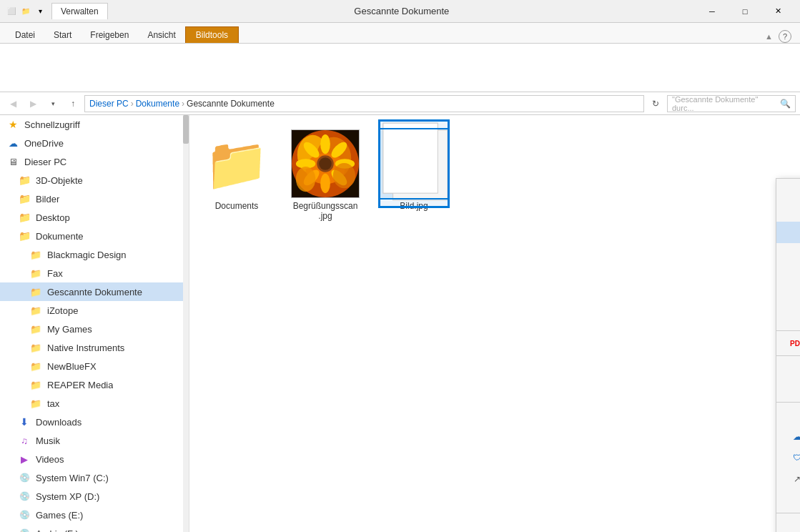 This screenshot has height=532, width=800. I want to click on sidebar-scrollbar, so click(186, 323).